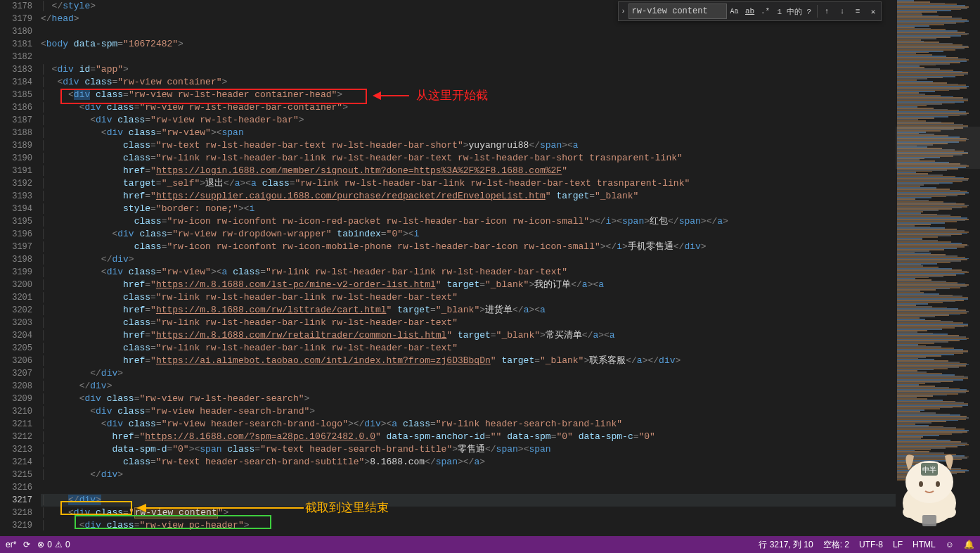 This screenshot has width=980, height=553. I want to click on assistant-avatar: 中半, so click(929, 485).